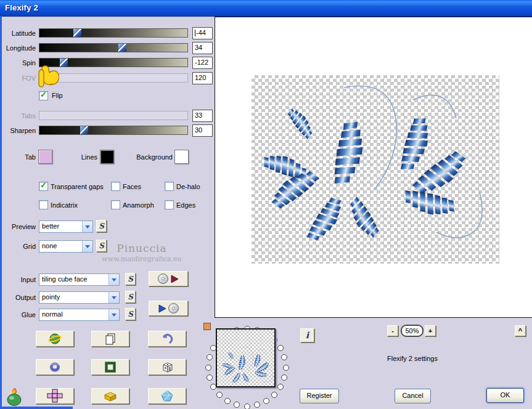  What do you see at coordinates (168, 278) in the screenshot?
I see `disk-play-button` at bounding box center [168, 278].